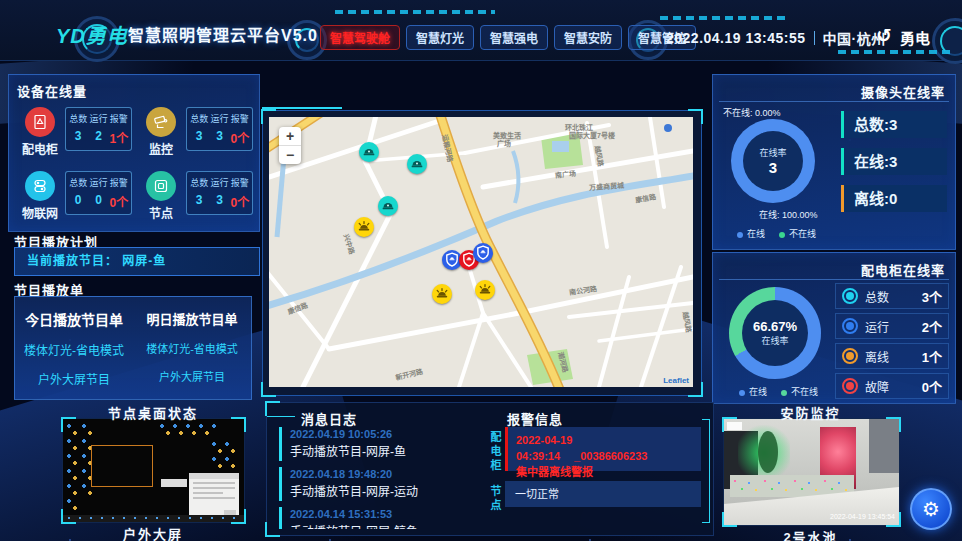  Describe the element at coordinates (834, 162) in the screenshot. I see `camera-rate-panel: 摄像头在线率 不在线: 0.00% 在线率 3 在线: 100.00% 在线 不…` at that location.